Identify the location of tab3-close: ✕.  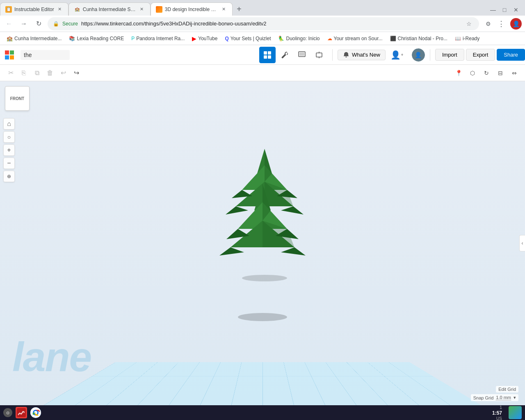
(224, 9).